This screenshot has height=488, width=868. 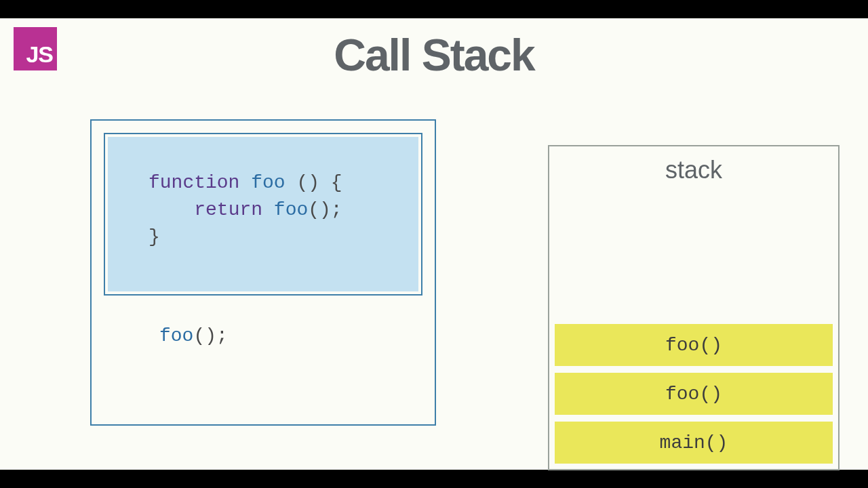 What do you see at coordinates (271, 336) in the screenshot?
I see `code-line-call: foo();` at bounding box center [271, 336].